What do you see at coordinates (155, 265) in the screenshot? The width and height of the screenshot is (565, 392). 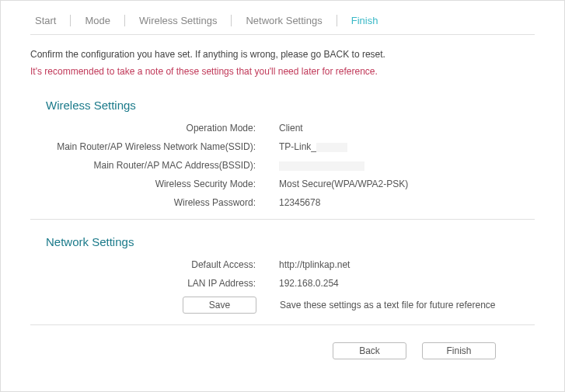 I see `label-default-access: Default Access:` at bounding box center [155, 265].